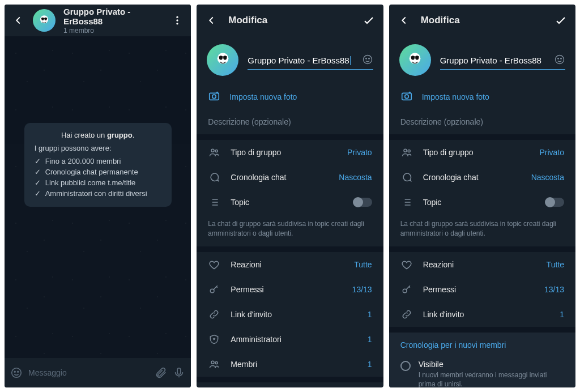  Describe the element at coordinates (370, 339) in the screenshot. I see `row-value: 1` at that location.